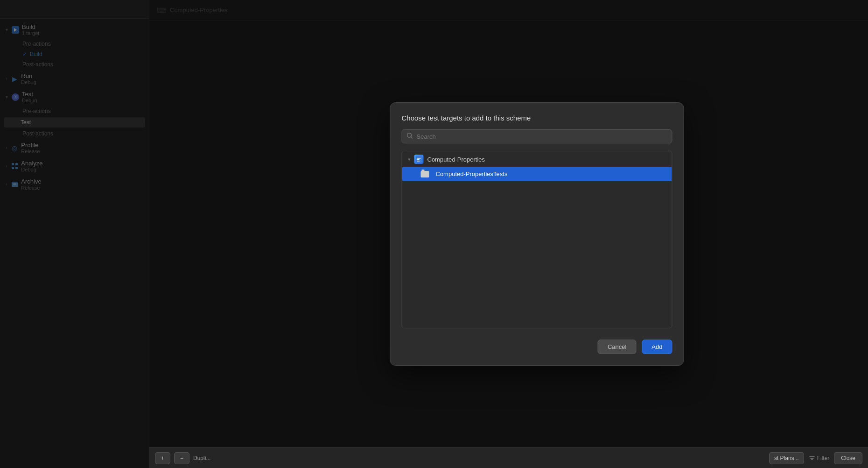 The image size is (868, 468). Describe the element at coordinates (537, 118) in the screenshot. I see `dialog-title: Choose test targets to add to this schem…` at that location.